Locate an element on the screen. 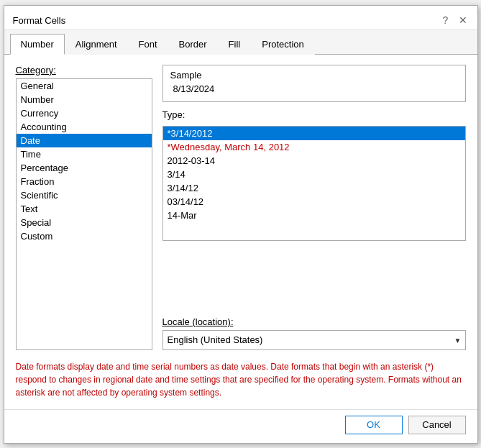 The image size is (481, 448). ok-button: OK is located at coordinates (374, 425).